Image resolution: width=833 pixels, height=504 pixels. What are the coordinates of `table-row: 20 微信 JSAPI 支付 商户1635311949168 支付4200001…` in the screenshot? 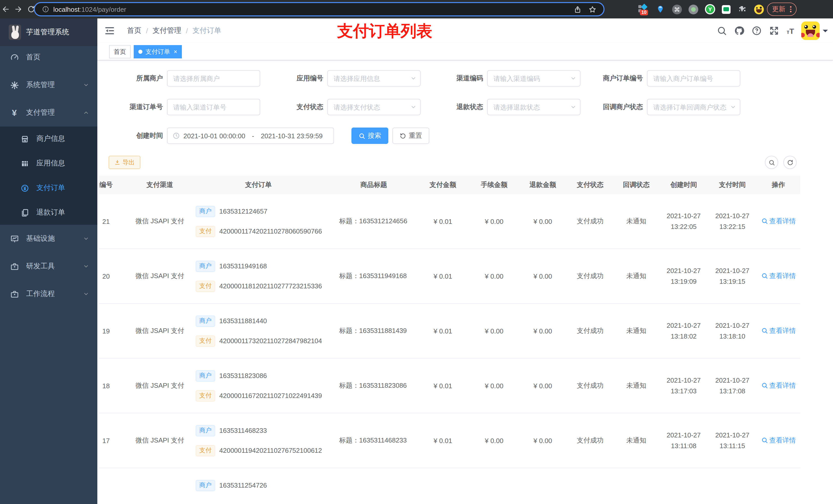 It's located at (449, 277).